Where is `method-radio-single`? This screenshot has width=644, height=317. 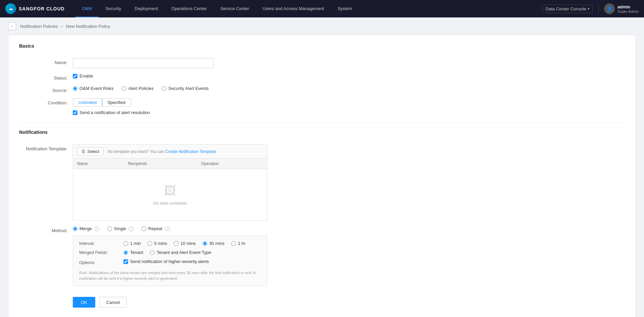
method-radio-single is located at coordinates (110, 229).